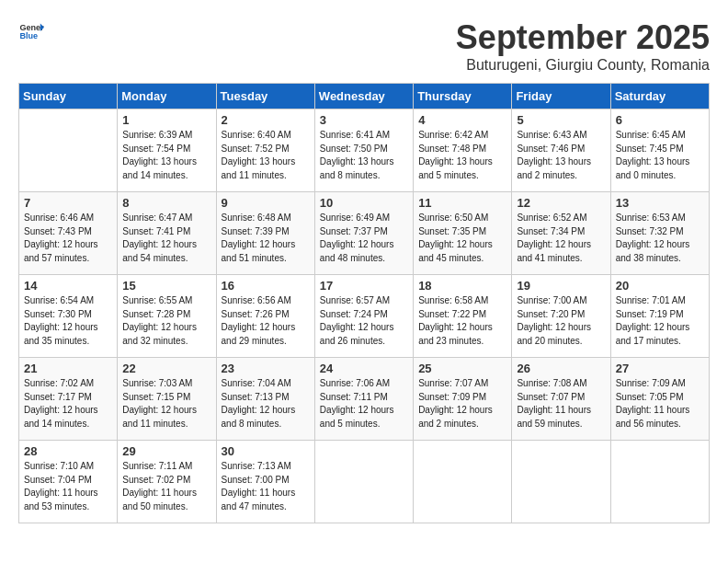 The image size is (728, 563). What do you see at coordinates (462, 321) in the screenshot?
I see `day-info: Sunrise: 6:58 AM Sunset: 7:22 PM Dayligh…` at bounding box center [462, 321].